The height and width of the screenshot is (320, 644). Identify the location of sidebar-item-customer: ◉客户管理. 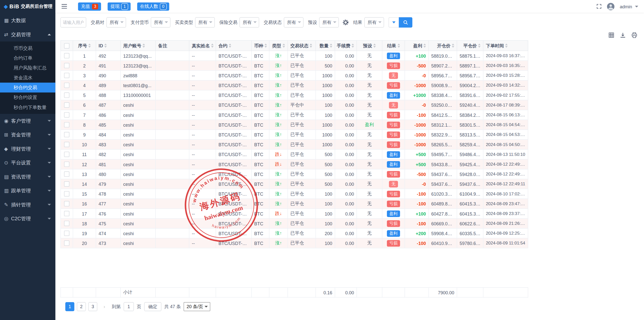
(28, 121).